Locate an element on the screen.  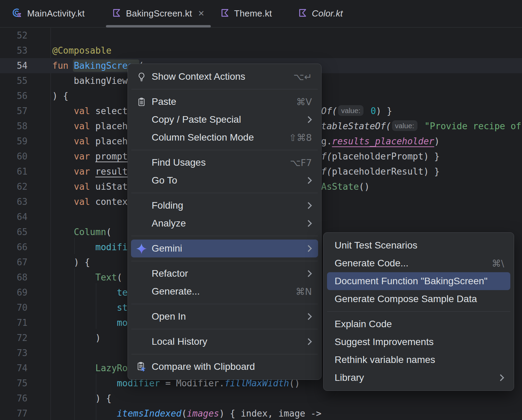
code-text: val contex is located at coordinates (90, 202).